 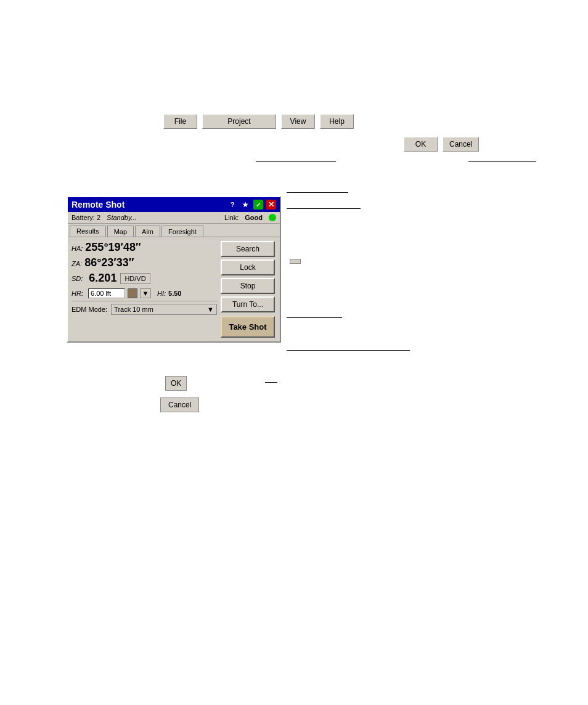 What do you see at coordinates (144, 248) in the screenshot?
I see `ha-row: HA: 255°19′48″` at bounding box center [144, 248].